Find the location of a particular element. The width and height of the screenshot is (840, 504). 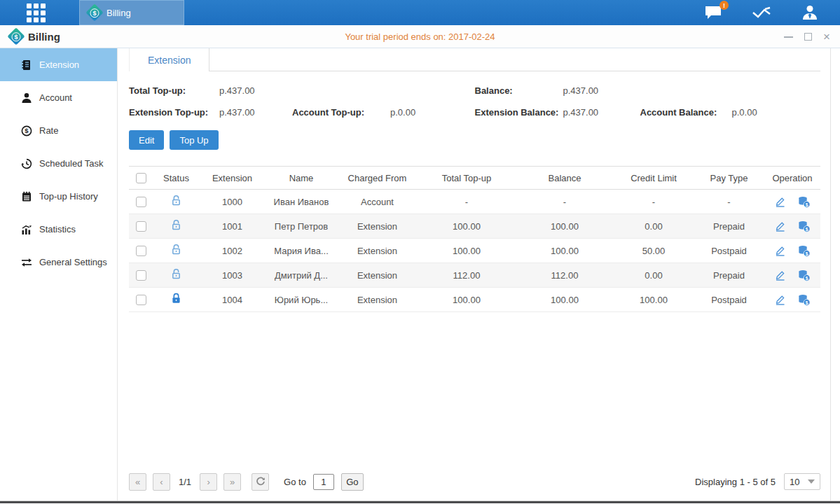

edit-button: Edit is located at coordinates (146, 140).